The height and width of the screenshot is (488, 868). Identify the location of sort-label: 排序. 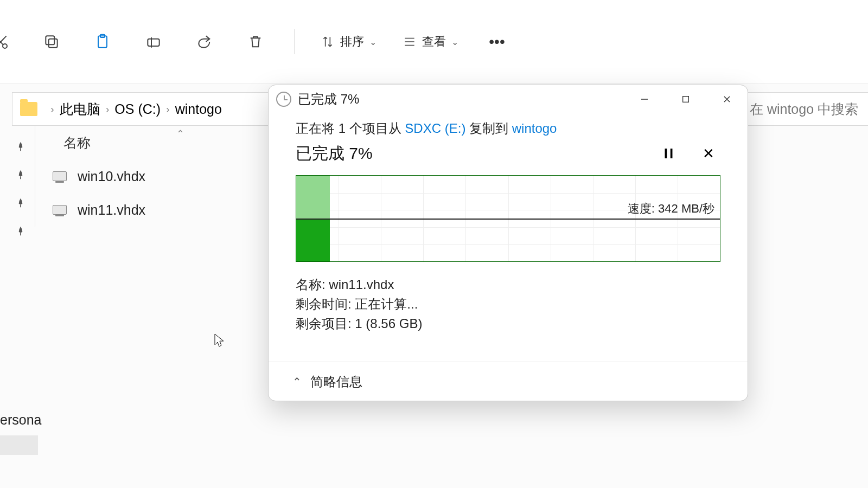
(352, 42).